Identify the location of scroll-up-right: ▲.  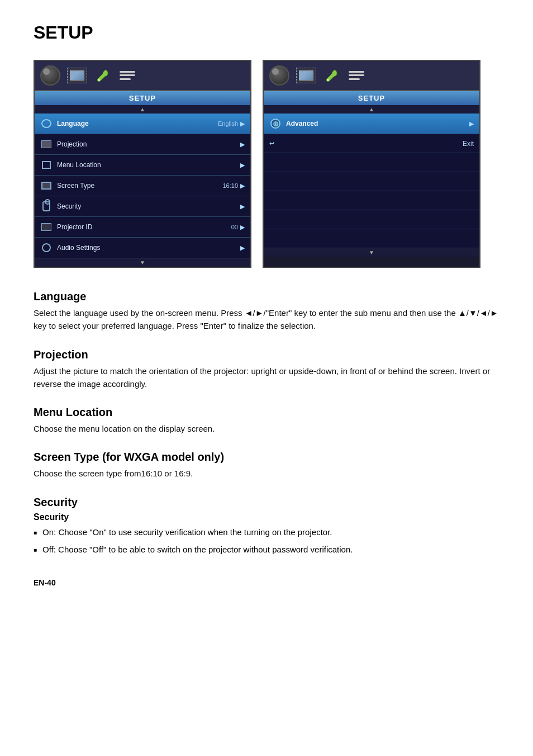
(372, 110).